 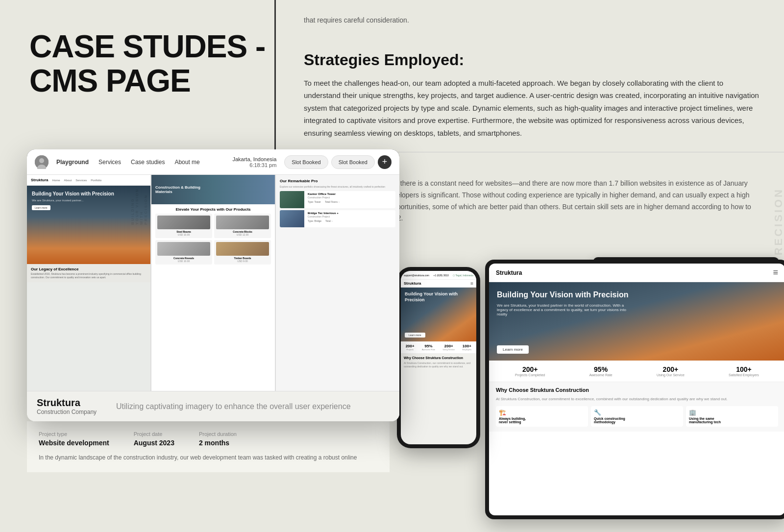 What do you see at coordinates (353, 162) in the screenshot?
I see `slot-btn-2: Slot Booked` at bounding box center [353, 162].